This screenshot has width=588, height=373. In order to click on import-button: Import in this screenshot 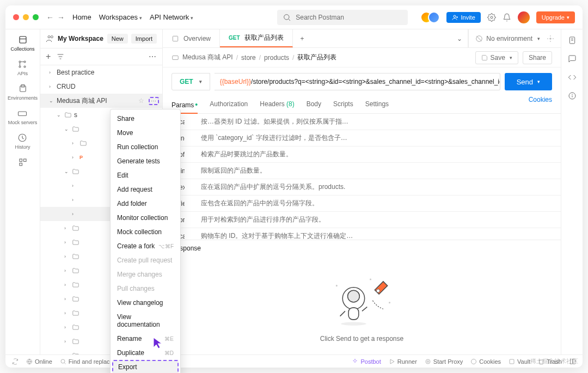, I will do `click(144, 39)`.